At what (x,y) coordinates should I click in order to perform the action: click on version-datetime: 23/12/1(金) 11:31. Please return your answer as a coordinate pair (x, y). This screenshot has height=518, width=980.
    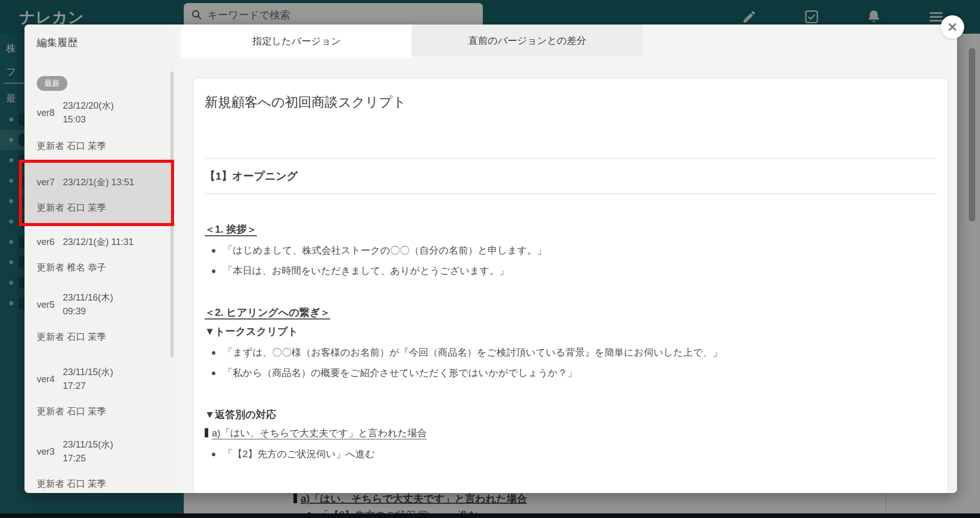
    Looking at the image, I should click on (98, 242).